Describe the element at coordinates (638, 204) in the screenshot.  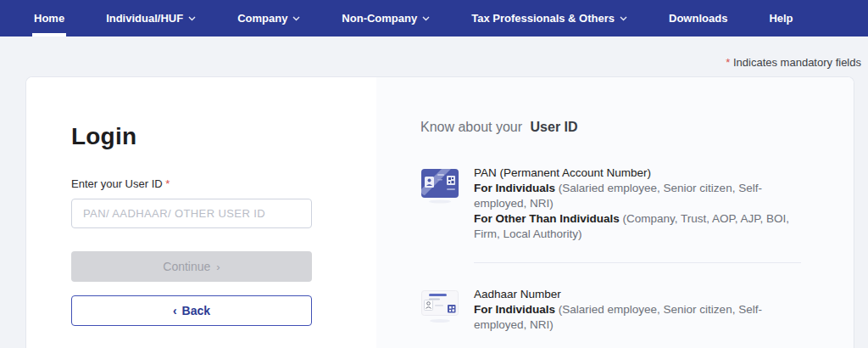
I see `pan-description: PAN (Permanent Account Number) For Indiv…` at that location.